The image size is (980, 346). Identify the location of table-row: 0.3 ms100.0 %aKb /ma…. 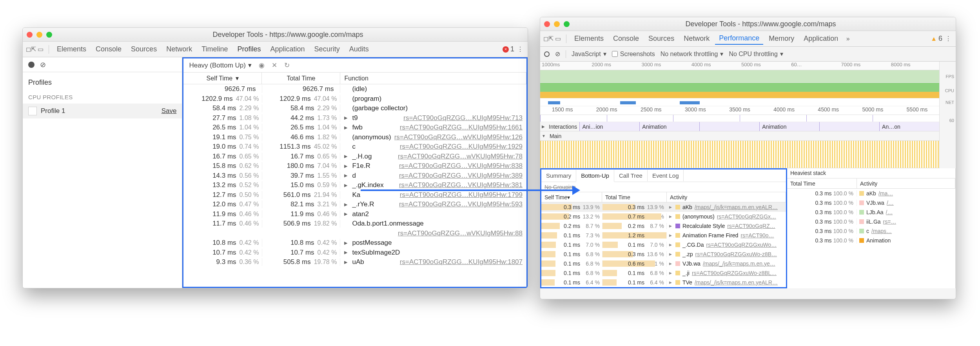
(871, 193).